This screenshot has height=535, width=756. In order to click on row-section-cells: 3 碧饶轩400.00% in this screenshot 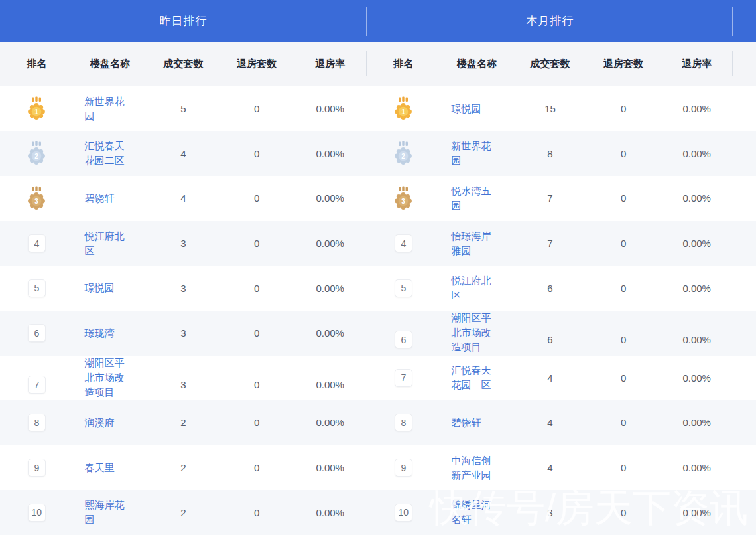, I will do `click(183, 198)`.